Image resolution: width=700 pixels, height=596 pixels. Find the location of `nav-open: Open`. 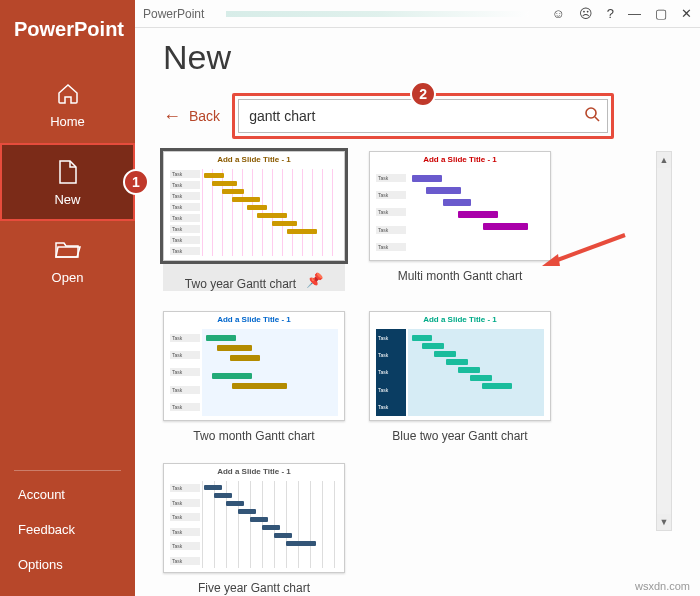

nav-open: Open is located at coordinates (68, 260).